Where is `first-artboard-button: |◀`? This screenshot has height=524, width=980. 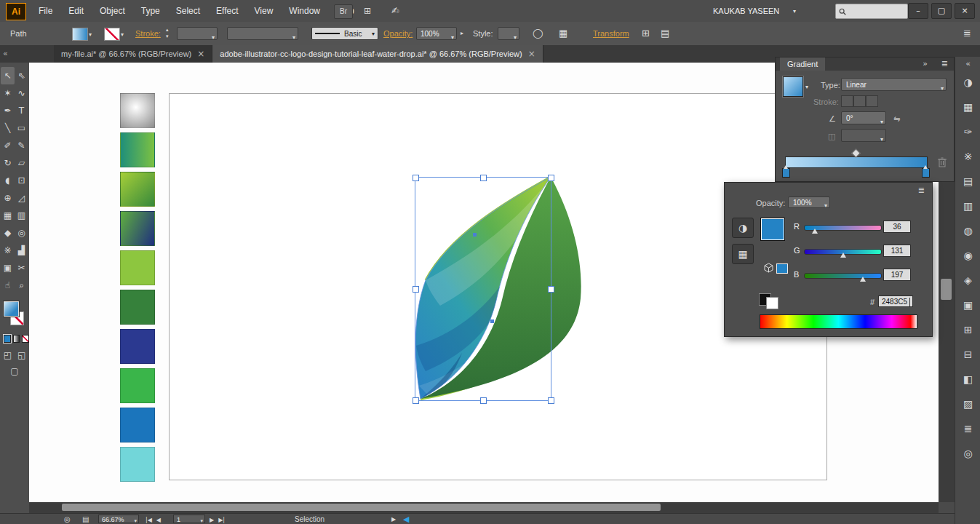 first-artboard-button: |◀ is located at coordinates (148, 520).